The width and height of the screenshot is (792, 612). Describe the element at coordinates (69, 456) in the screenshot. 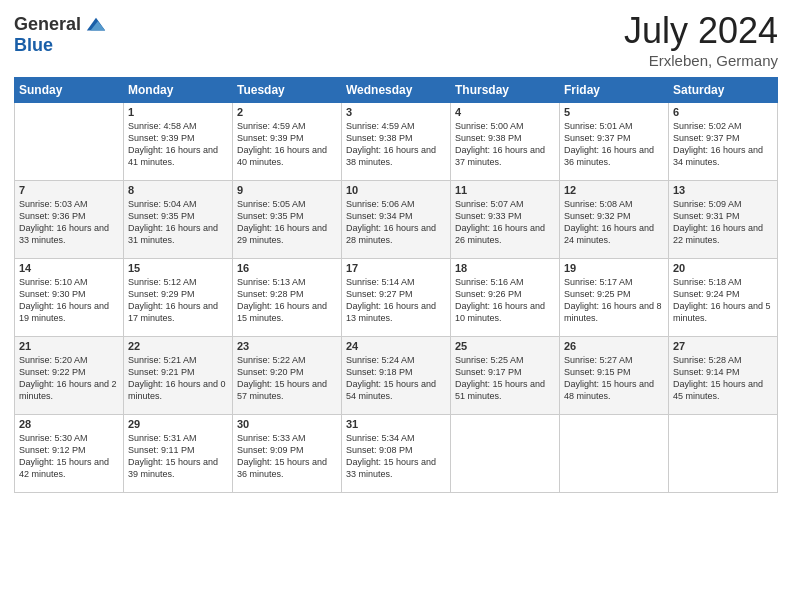

I see `cell-info: Sunrise: 5:30 AMSunset: 9:12 PMDaylight:…` at that location.